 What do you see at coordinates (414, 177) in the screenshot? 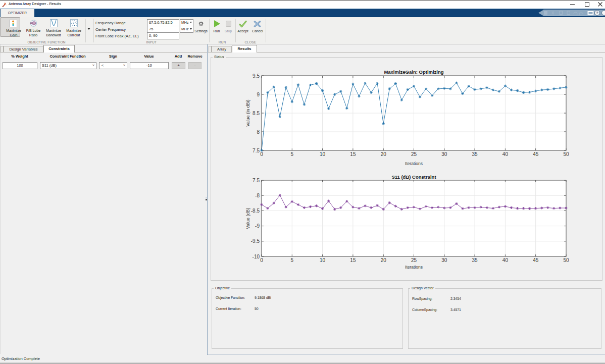
I see `svg-text: S11 (dB) Constraint` at bounding box center [414, 177].